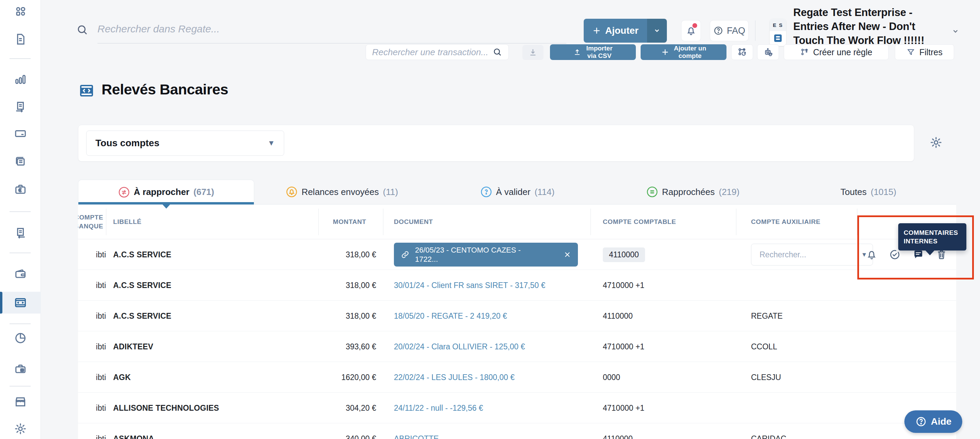 The width and height of the screenshot is (980, 439). Describe the element at coordinates (21, 369) in the screenshot. I see `assets-briefcase-icon` at that location.